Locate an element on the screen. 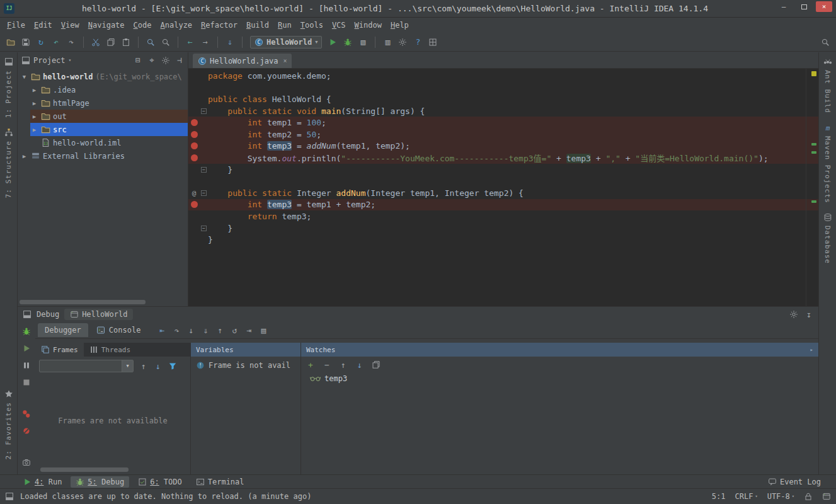 The image size is (836, 504). drop-frame-icon: ↺ is located at coordinates (234, 330).